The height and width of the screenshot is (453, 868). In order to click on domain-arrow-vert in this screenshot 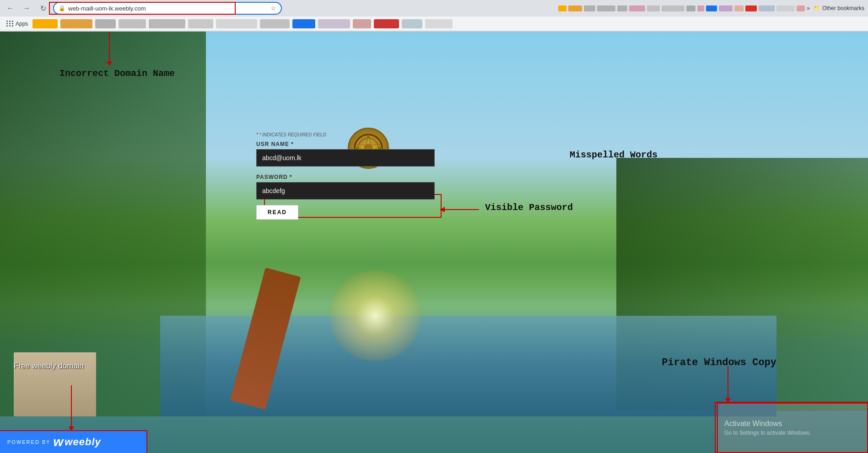, I will do `click(109, 49)`.